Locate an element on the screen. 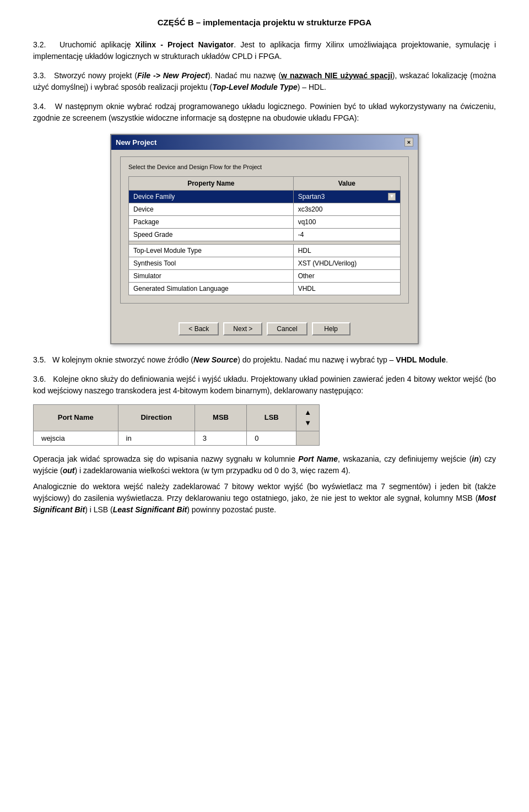 The width and height of the screenshot is (529, 812). property-cell: Device is located at coordinates (212, 209).